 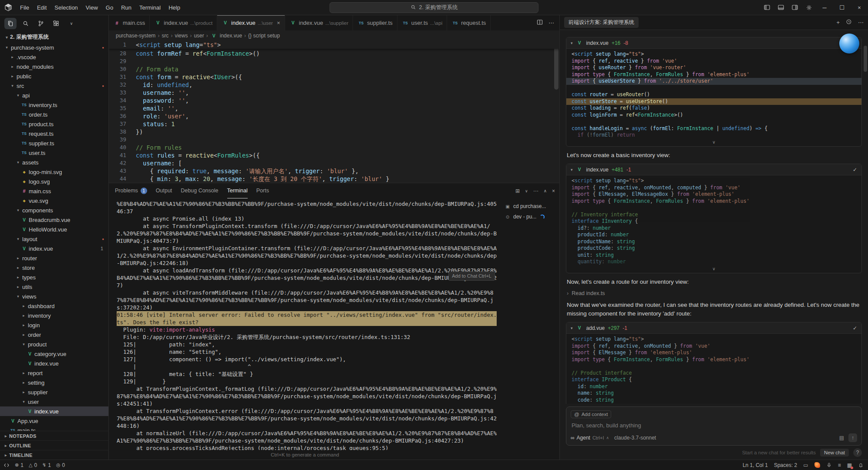 I want to click on tree-item-logo.svg: ◆logo.svg, so click(x=54, y=181).